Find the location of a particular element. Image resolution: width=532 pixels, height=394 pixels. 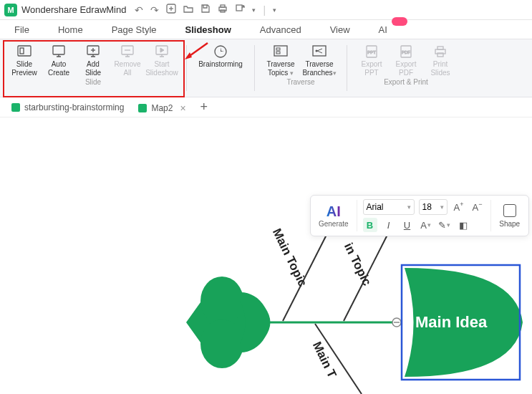

print-icon is located at coordinates (223, 10).